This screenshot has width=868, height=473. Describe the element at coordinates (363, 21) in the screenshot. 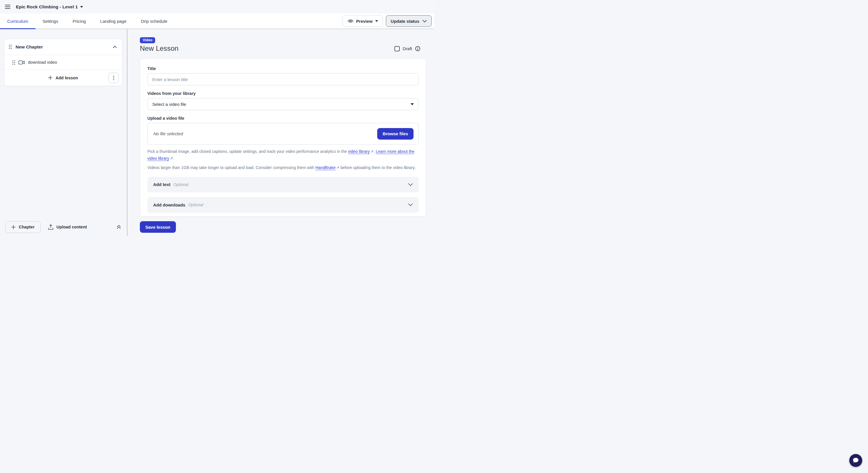

I see `preview-button: Preview` at that location.